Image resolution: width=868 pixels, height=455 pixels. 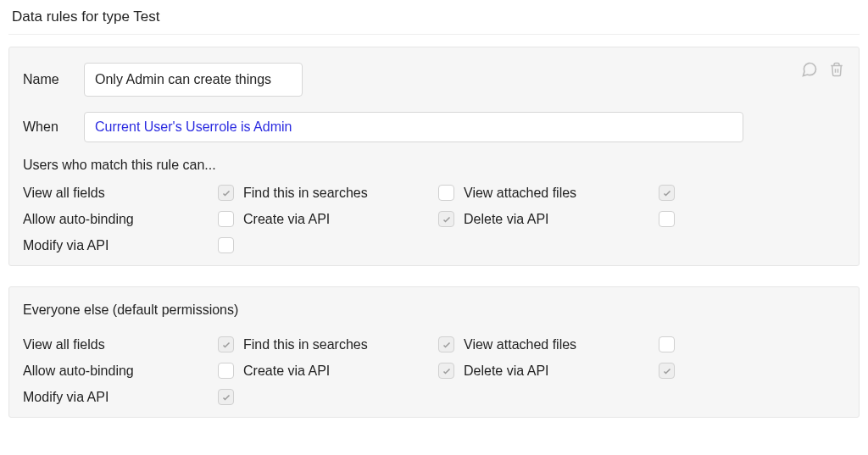 What do you see at coordinates (434, 371) in the screenshot?
I see `defaults-permissions-grid: View all fields Find this in searches Vi…` at bounding box center [434, 371].